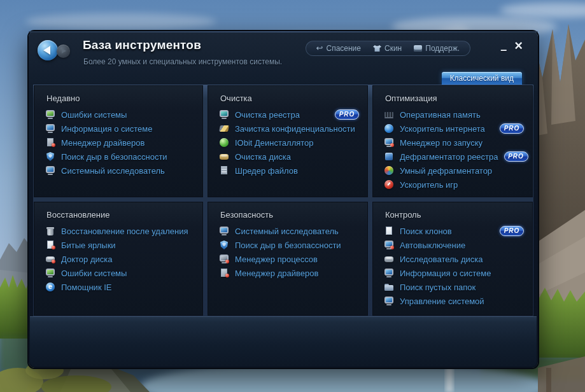 The image size is (585, 392). I want to click on tool-label: Помощник IE, so click(87, 288).